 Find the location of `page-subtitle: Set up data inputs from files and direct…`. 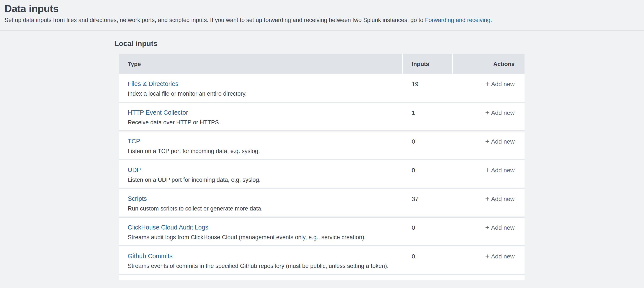

page-subtitle: Set up data inputs from files and direct… is located at coordinates (324, 20).